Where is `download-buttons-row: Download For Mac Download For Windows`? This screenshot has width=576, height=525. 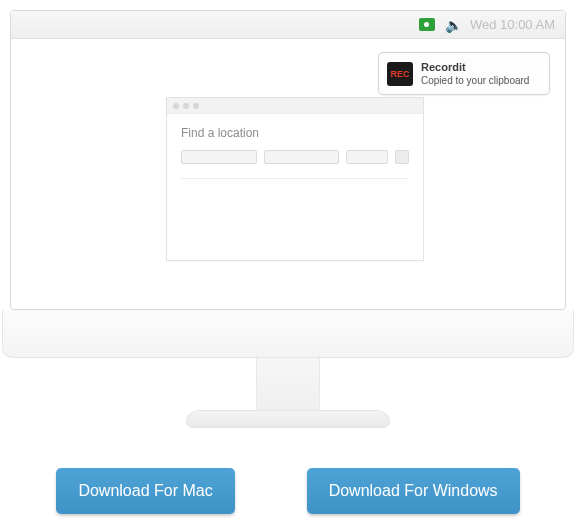 download-buttons-row: Download For Mac Download For Windows is located at coordinates (288, 491).